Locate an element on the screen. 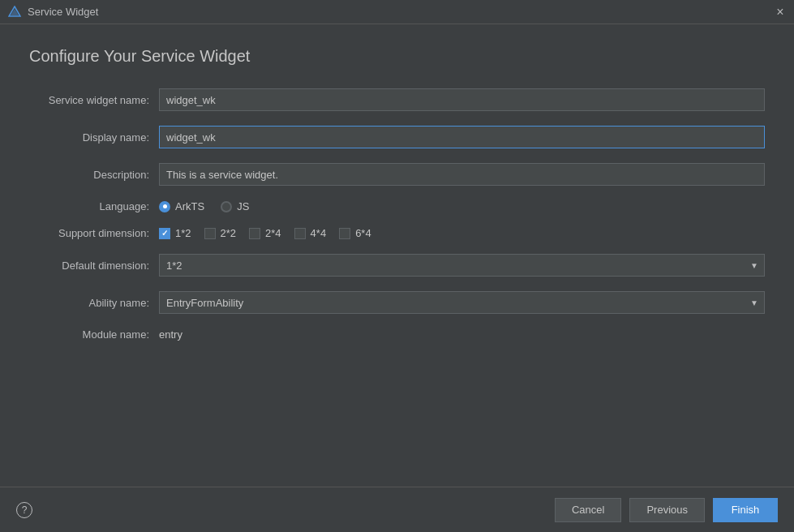 Image resolution: width=794 pixels, height=532 pixels. dim-2x2-item: 2*2 is located at coordinates (221, 234).